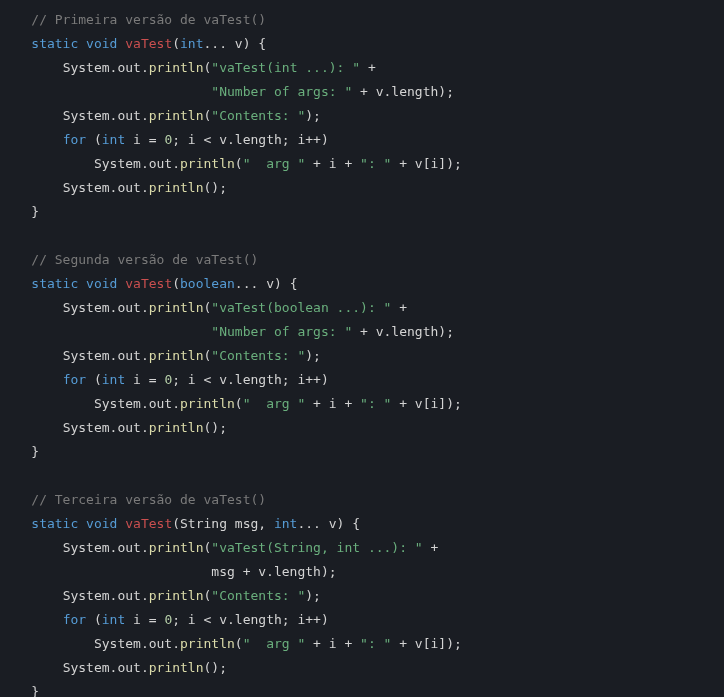 The height and width of the screenshot is (697, 724). I want to click on code-token: // Terceira versão de vaTest(), so click(148, 500).